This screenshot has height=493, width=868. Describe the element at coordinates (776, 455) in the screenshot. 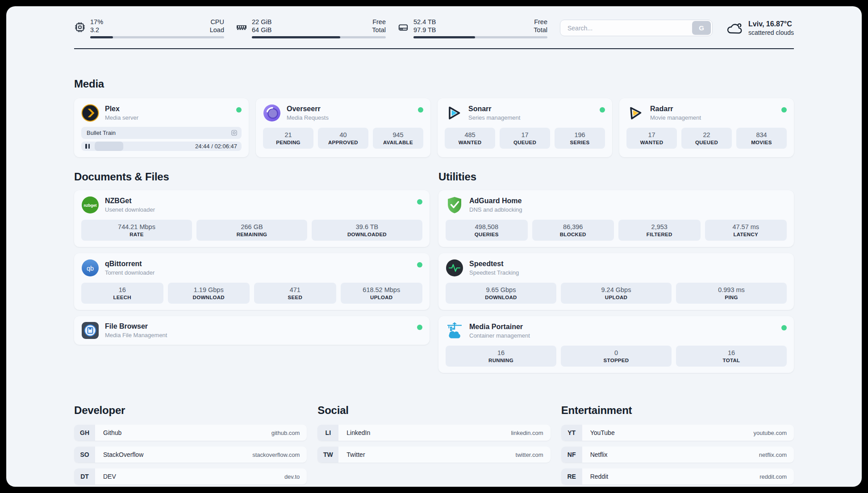

I see `netflix-url: netflix.com` at that location.